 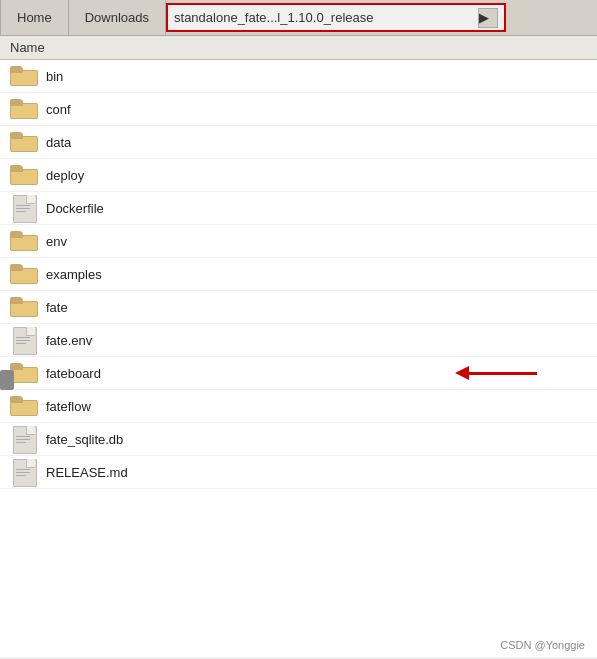 What do you see at coordinates (298, 308) in the screenshot?
I see `list-item: fate` at bounding box center [298, 308].